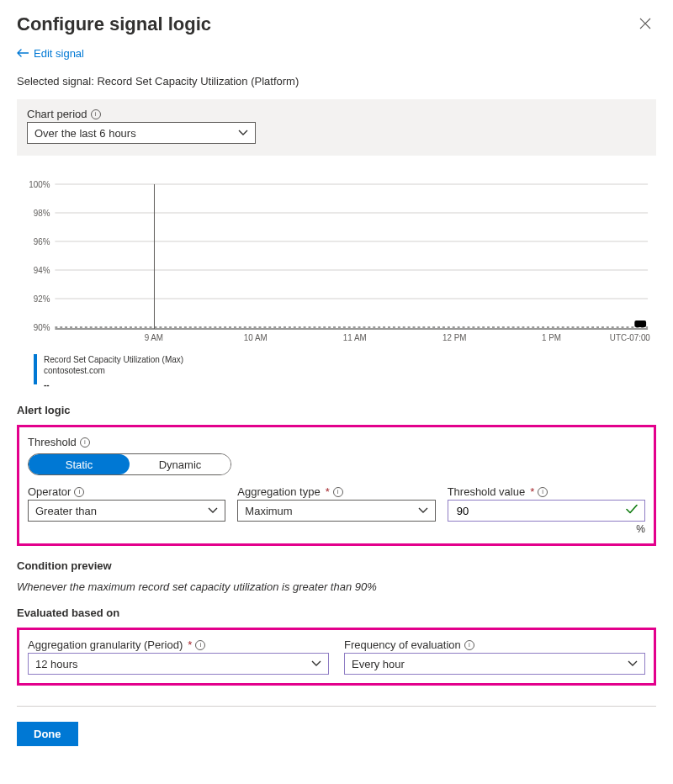  Describe the element at coordinates (39, 185) in the screenshot. I see `y-tick-label: 100%` at that location.